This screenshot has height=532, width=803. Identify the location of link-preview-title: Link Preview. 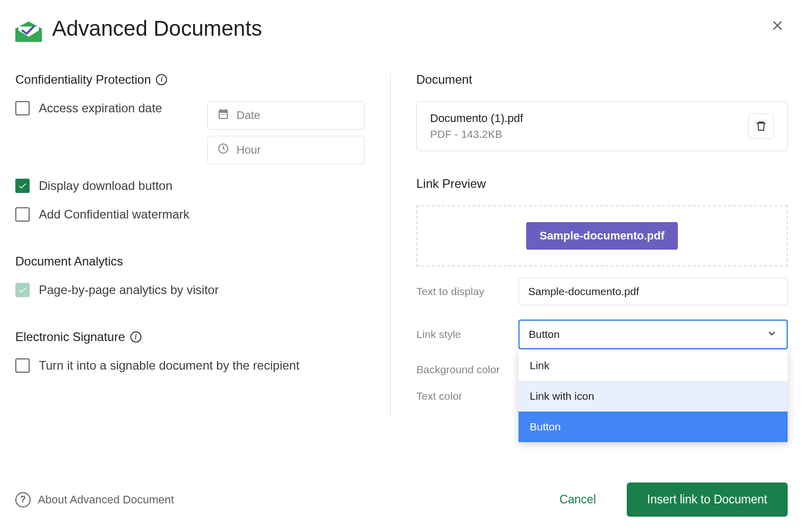
(602, 184).